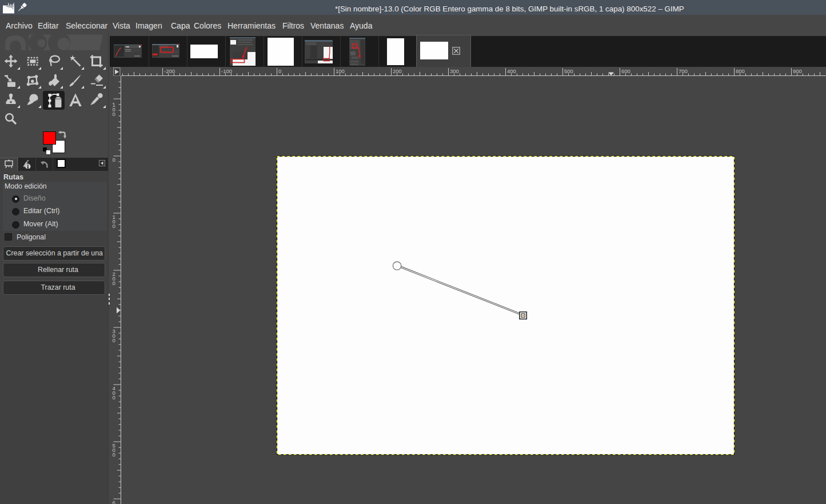  Describe the element at coordinates (569, 71) in the screenshot. I see `svg-text: 500` at that location.